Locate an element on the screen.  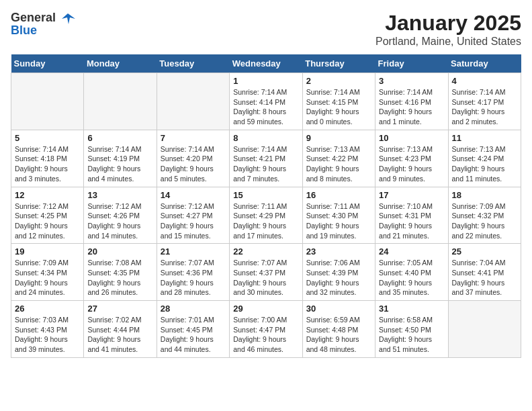
day-info: Sunrise: 7:05 AM Sunset: 4:40 PM Dayligh… is located at coordinates (411, 278).